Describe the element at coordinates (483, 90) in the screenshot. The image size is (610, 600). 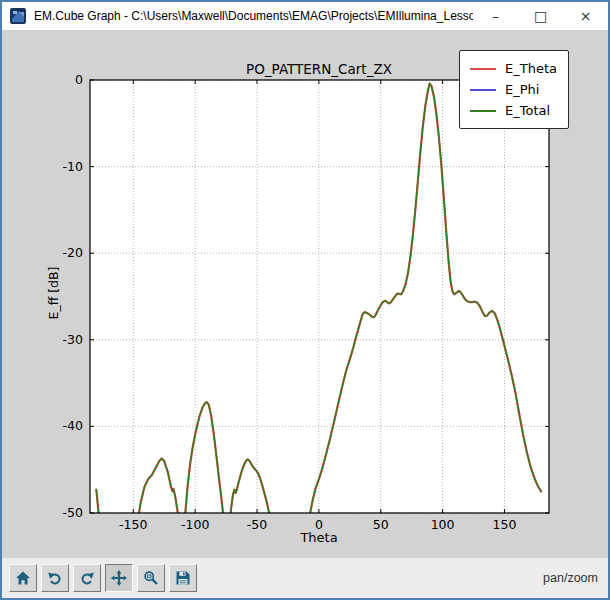
I see `legend-line-e-phi` at that location.